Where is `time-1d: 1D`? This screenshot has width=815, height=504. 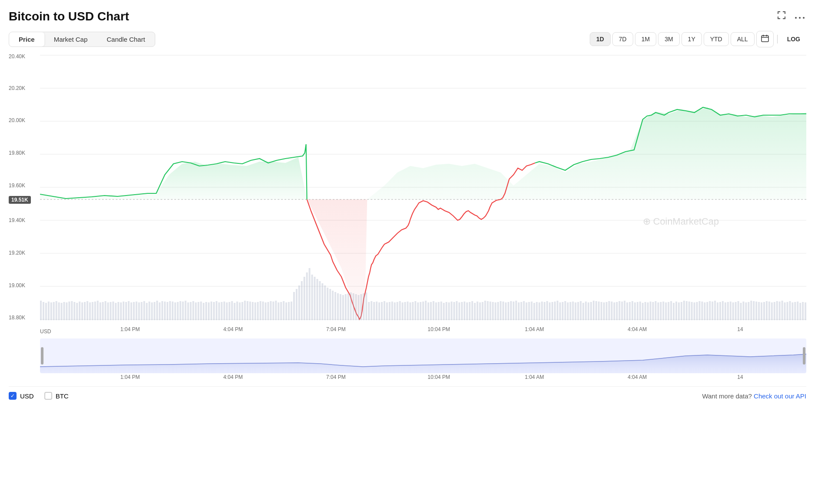
time-1d: 1D is located at coordinates (600, 39).